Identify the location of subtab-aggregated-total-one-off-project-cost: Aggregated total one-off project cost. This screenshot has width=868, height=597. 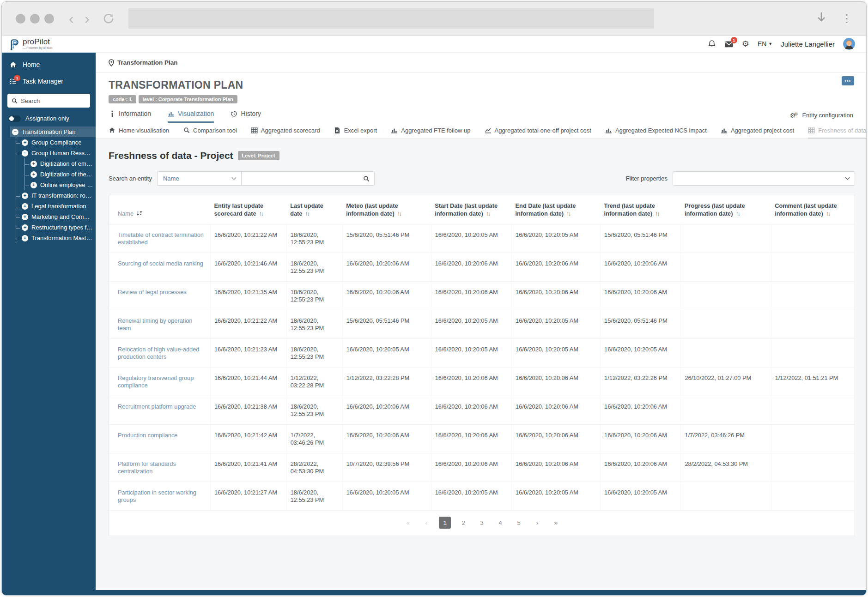
(538, 131).